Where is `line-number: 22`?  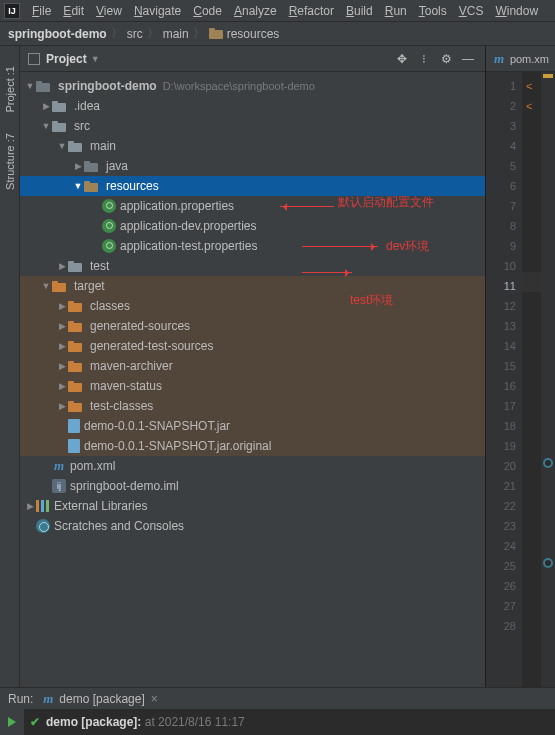
line-number: 22 is located at coordinates (501, 506).